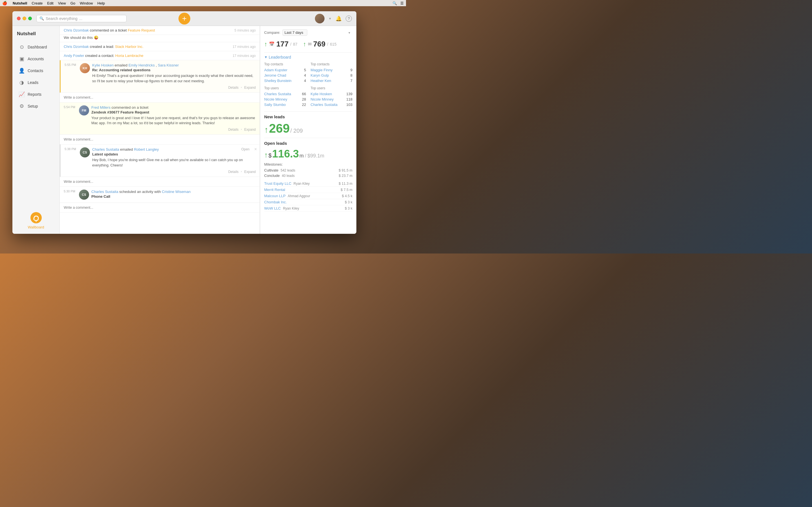 This screenshot has width=812, height=507. Describe the element at coordinates (276, 70) in the screenshot. I see `lb-contact-adam: Adam Kupster` at that location.